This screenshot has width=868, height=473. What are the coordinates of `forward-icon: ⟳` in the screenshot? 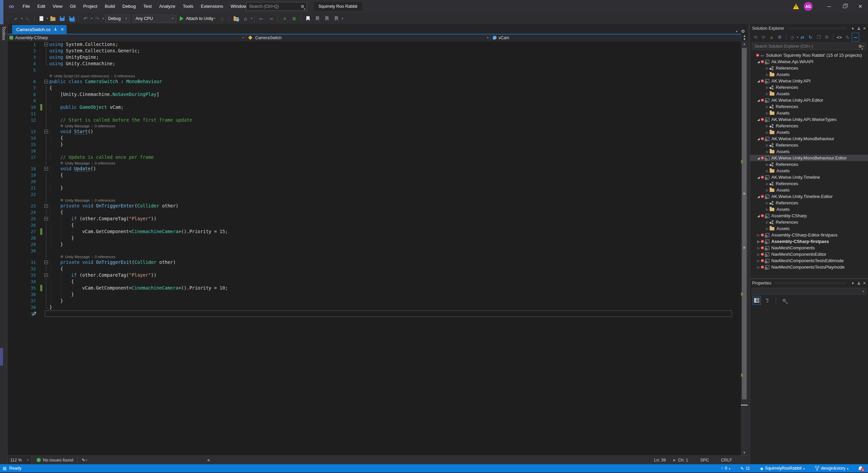 It's located at (764, 37).